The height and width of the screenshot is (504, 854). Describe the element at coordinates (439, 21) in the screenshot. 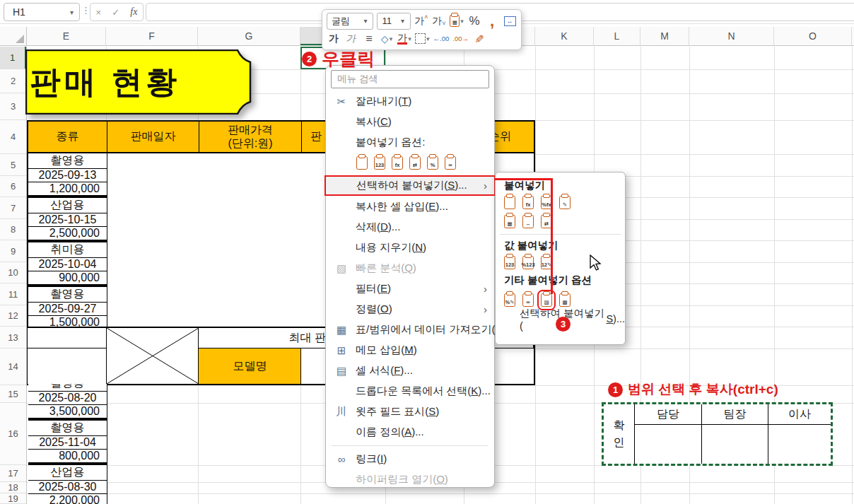

I see `decrease-font-icon: 가˅` at that location.